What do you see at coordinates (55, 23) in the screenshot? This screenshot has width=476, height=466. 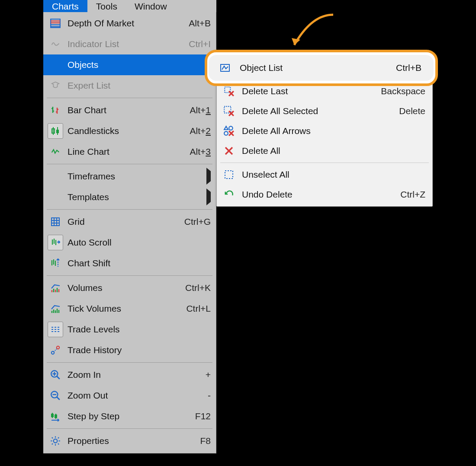 I see `depth-of-market-icon` at bounding box center [55, 23].